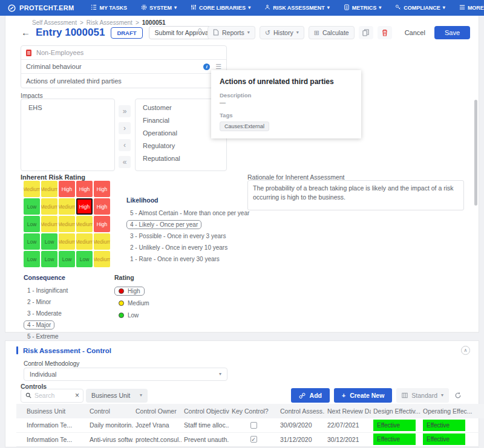  What do you see at coordinates (67, 224) in the screenshot?
I see `matrix-cell-2-2: Medium` at bounding box center [67, 224].